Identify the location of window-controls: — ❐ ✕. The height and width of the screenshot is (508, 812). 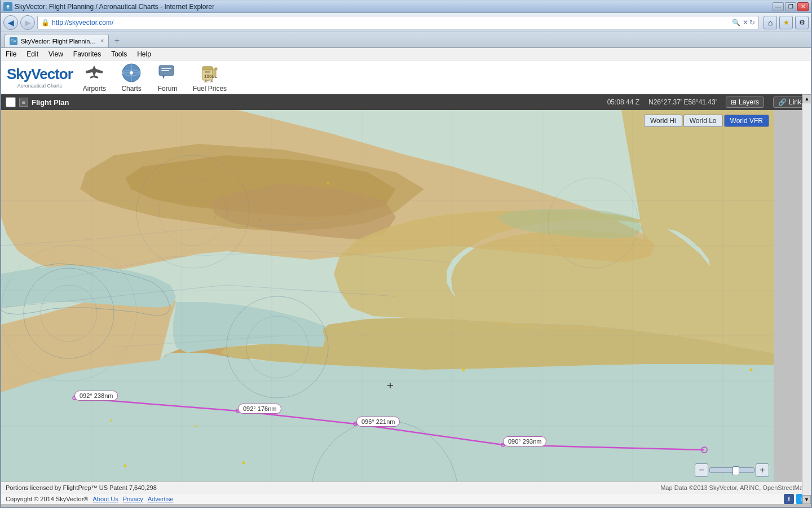
(791, 7).